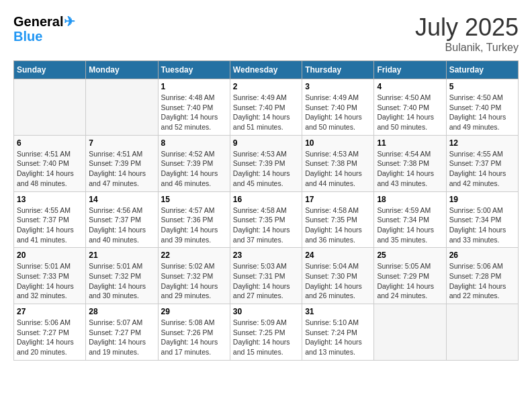  I want to click on day-number: 28, so click(122, 312).